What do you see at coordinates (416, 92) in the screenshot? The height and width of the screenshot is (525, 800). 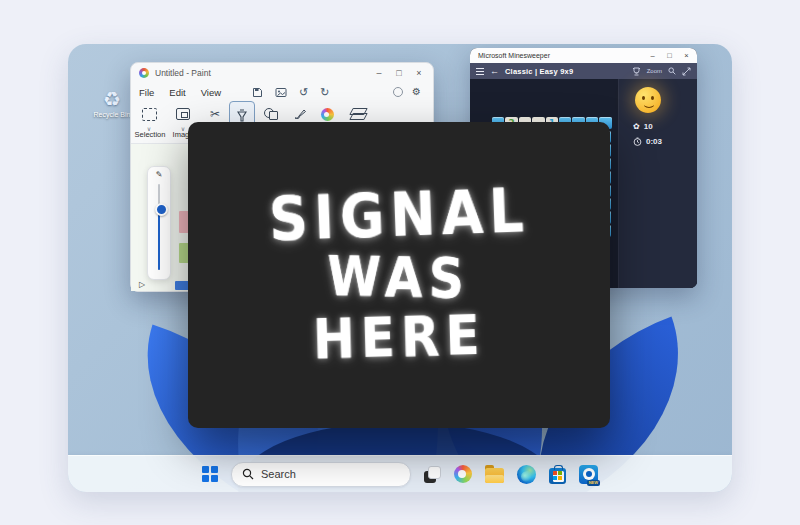 I see `gear-icon: ⚙` at bounding box center [416, 92].